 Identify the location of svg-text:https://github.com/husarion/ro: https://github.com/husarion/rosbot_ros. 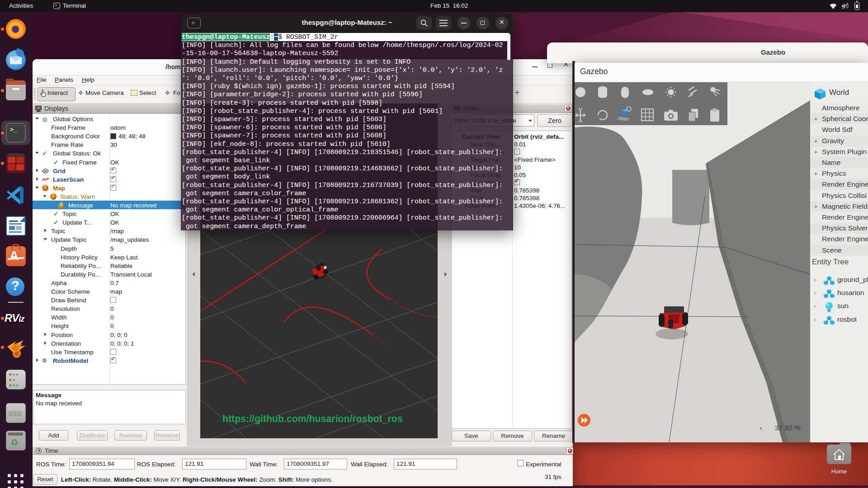
(313, 419).